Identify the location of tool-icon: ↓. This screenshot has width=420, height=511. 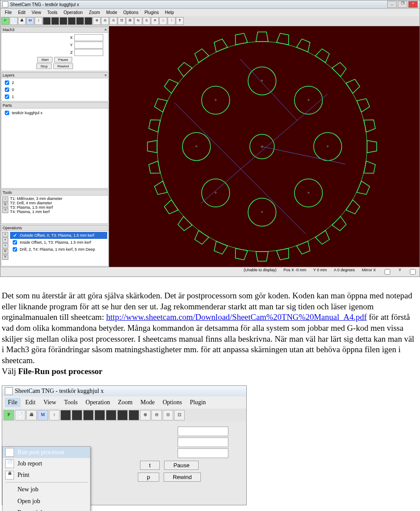
(5, 199).